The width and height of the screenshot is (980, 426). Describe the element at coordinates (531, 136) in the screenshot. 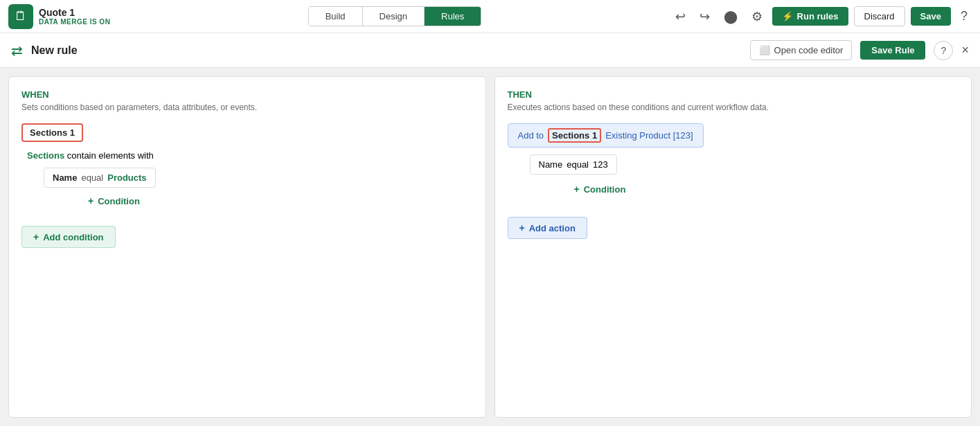

I see `add-to-text: Add to` at that location.